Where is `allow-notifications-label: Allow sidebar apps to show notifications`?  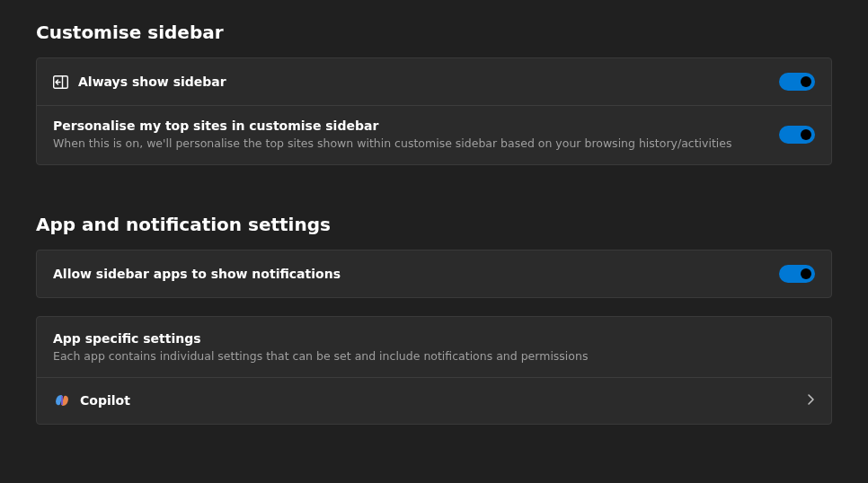
allow-notifications-label: Allow sidebar apps to show notifications is located at coordinates (409, 274).